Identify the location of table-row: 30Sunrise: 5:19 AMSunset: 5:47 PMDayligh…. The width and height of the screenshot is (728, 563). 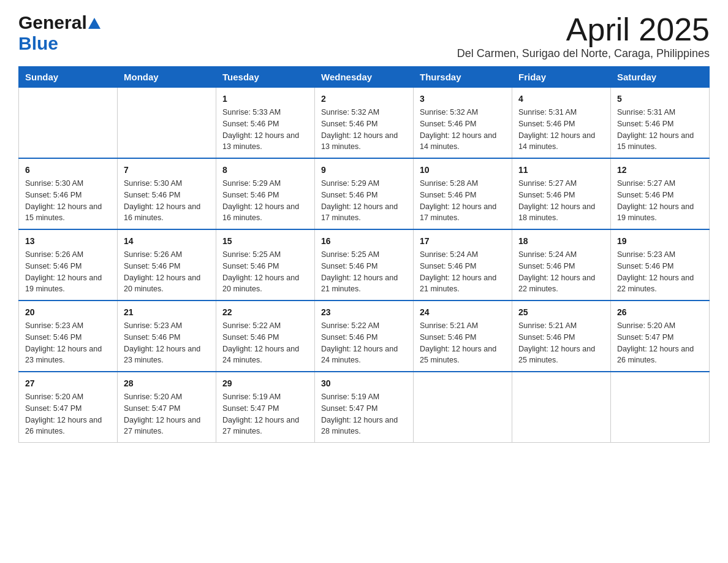
(364, 407).